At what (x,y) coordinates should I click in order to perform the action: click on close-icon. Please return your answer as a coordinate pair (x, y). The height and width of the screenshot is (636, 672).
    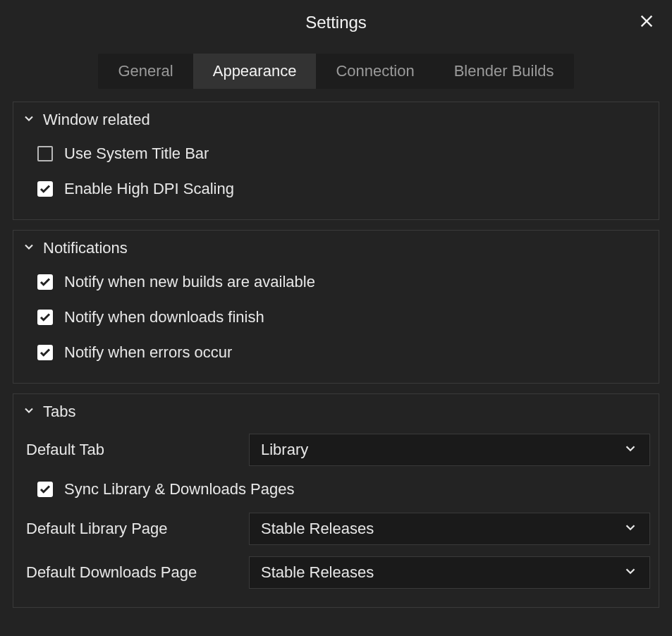
    Looking at the image, I should click on (647, 23).